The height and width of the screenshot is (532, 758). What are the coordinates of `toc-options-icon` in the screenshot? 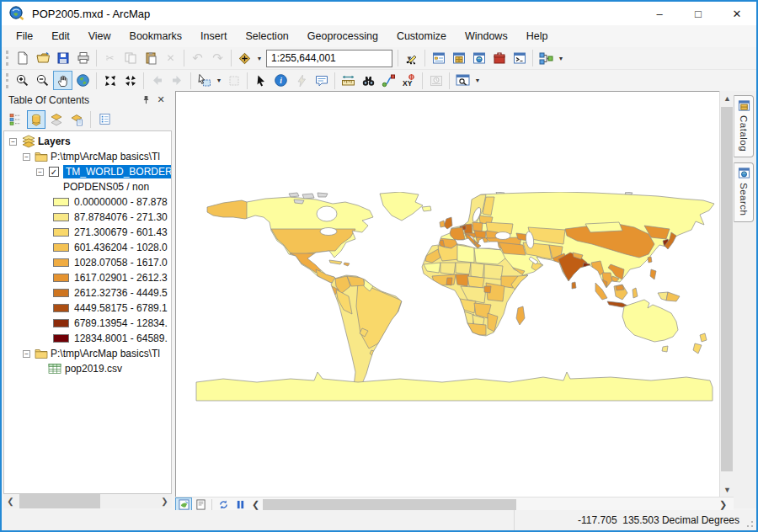 It's located at (104, 120).